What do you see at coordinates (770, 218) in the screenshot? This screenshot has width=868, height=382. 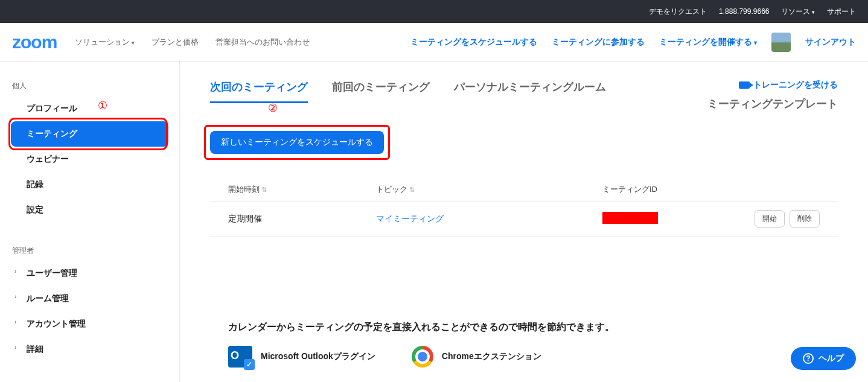 I see `start-button: 開始` at bounding box center [770, 218].